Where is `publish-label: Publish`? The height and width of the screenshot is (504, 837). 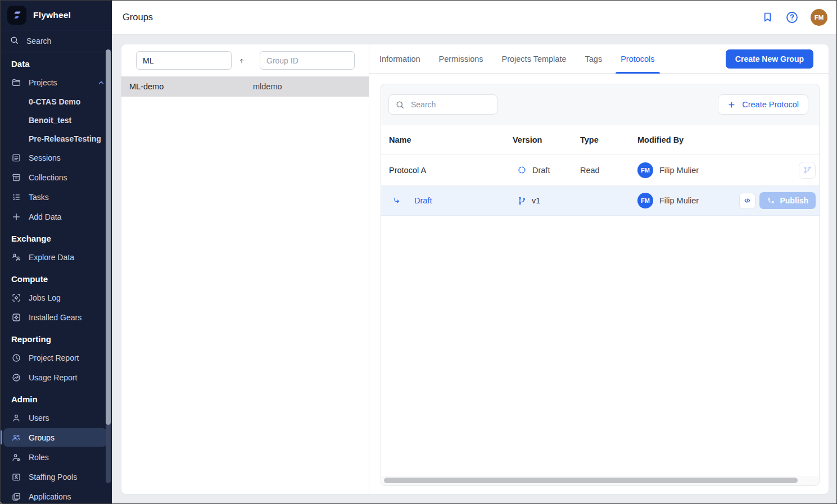
publish-label: Publish is located at coordinates (794, 201).